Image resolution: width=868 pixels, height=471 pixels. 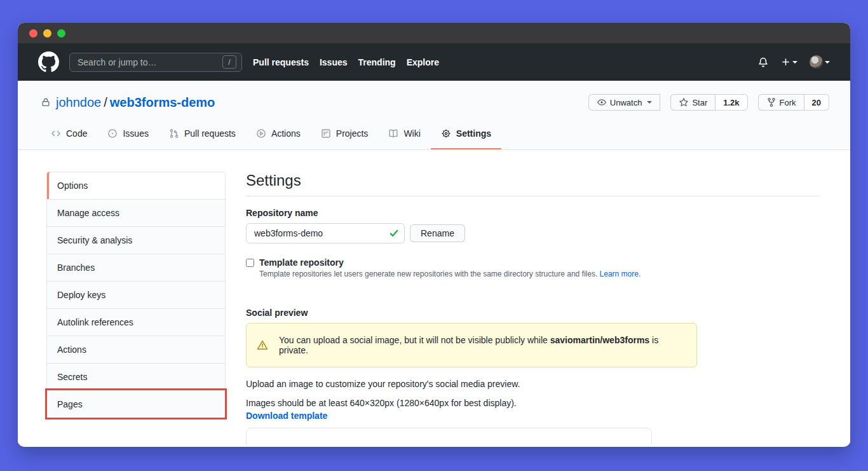 I want to click on star-count: 1.2k, so click(x=731, y=102).